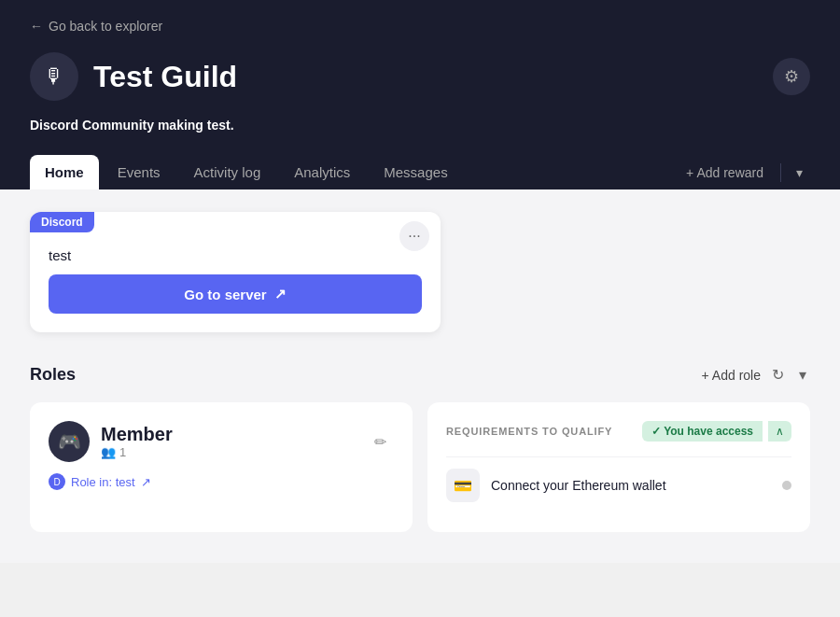 This screenshot has width=840, height=617. I want to click on guild-title: Test Guild, so click(165, 77).